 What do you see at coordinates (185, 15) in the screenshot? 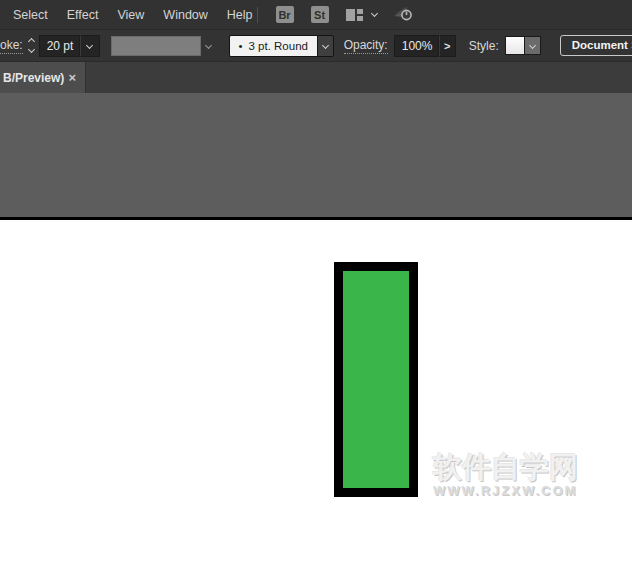
I see `menu-window: Window` at bounding box center [185, 15].